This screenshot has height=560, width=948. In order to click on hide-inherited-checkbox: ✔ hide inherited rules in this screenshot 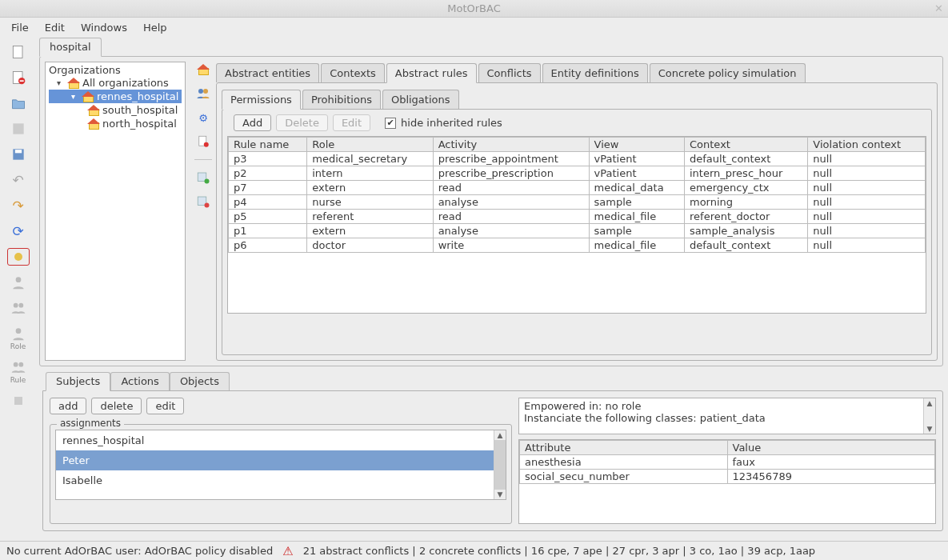, I will do `click(443, 123)`.